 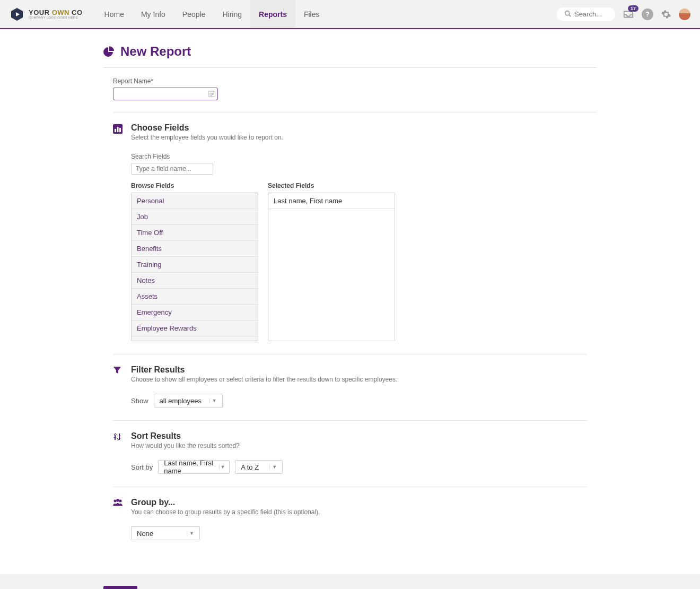 I want to click on sort-order-value: A to Z, so click(x=250, y=467).